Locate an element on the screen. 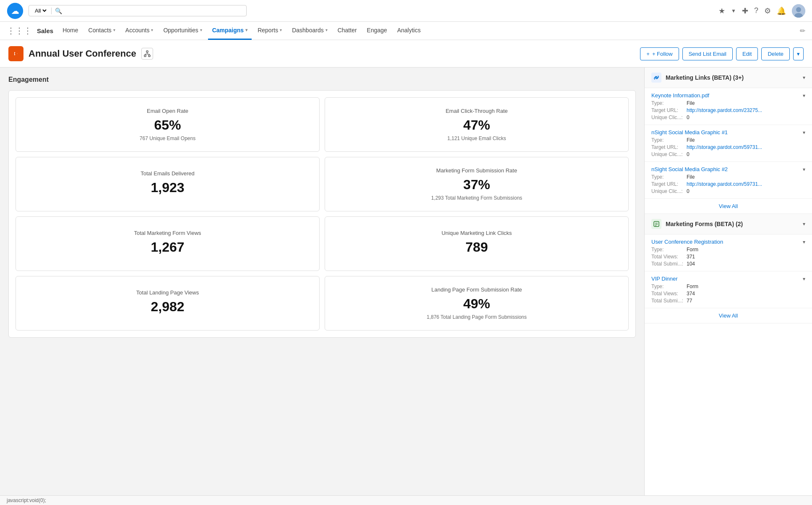 The width and height of the screenshot is (812, 505). marketing-form-details-2: Type: Form Total Views: 374 Total Submi.… is located at coordinates (728, 294).